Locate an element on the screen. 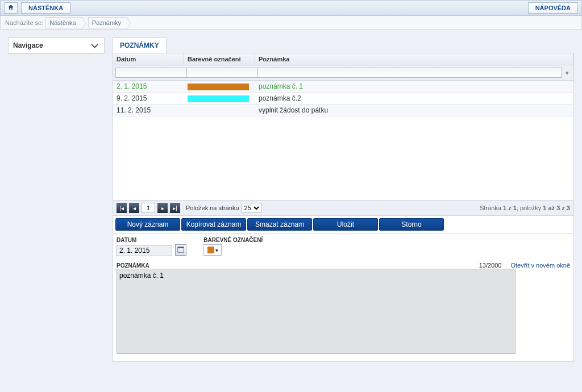 Image resolution: width=582 pixels, height=392 pixels. save-button: Uložit is located at coordinates (346, 224).